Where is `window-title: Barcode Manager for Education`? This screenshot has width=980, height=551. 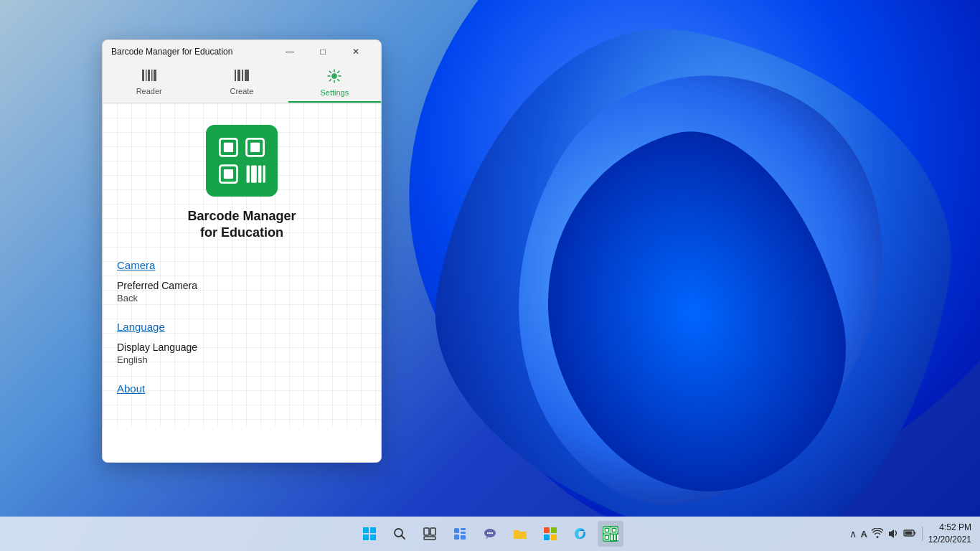
window-title: Barcode Manager for Education is located at coordinates (192, 52).